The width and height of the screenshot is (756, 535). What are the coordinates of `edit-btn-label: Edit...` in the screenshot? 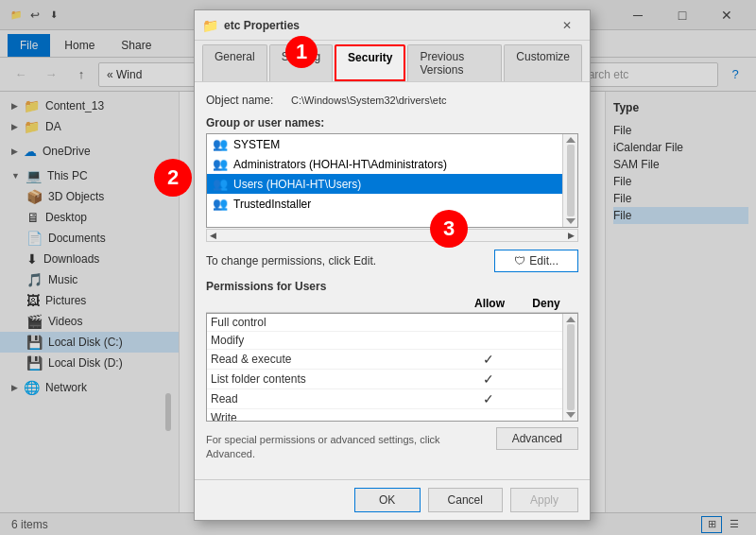 It's located at (544, 261).